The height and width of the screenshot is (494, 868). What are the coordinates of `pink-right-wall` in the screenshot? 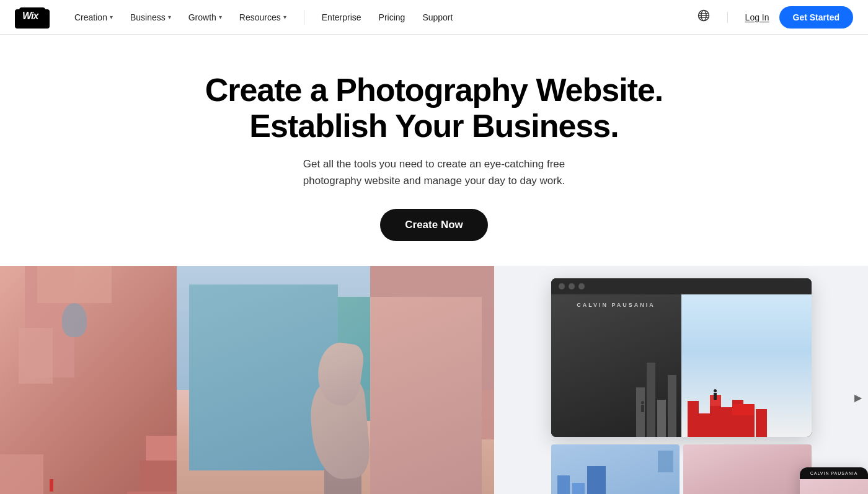 It's located at (426, 395).